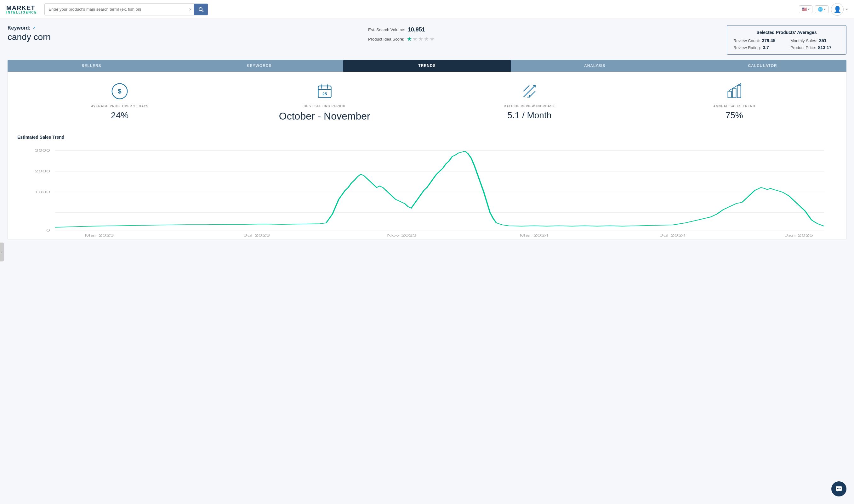 Image resolution: width=854 pixels, height=504 pixels. What do you see at coordinates (837, 10) in the screenshot?
I see `user-avatar-icon: 👤` at bounding box center [837, 10].